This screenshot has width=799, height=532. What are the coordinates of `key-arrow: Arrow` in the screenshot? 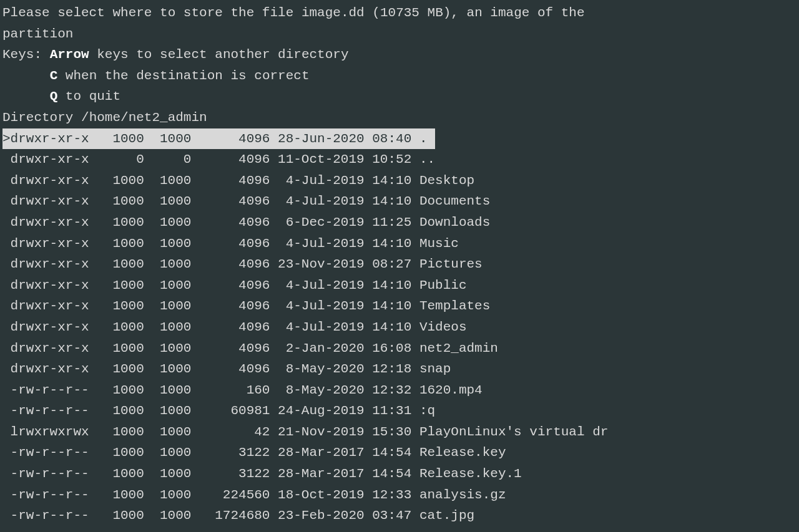 It's located at (70, 55).